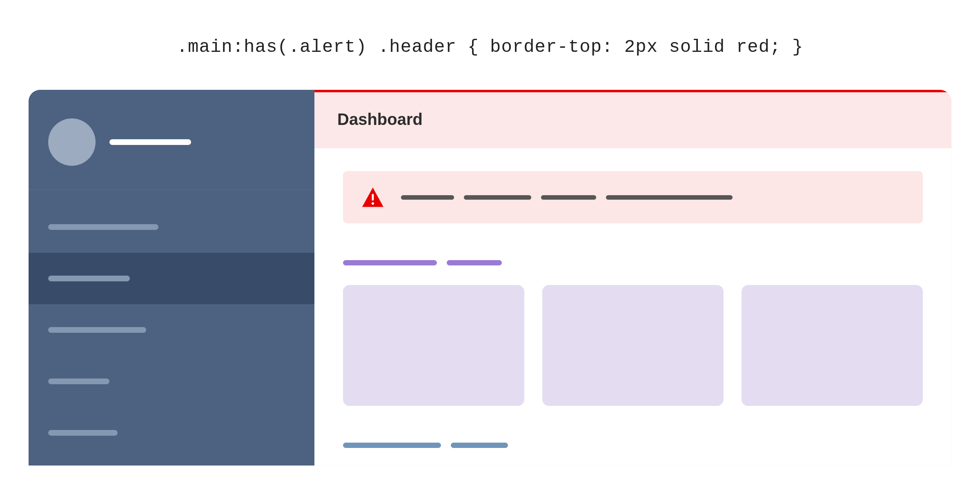 The width and height of the screenshot is (980, 490). Describe the element at coordinates (633, 119) in the screenshot. I see `page-title: Dashboard` at that location.